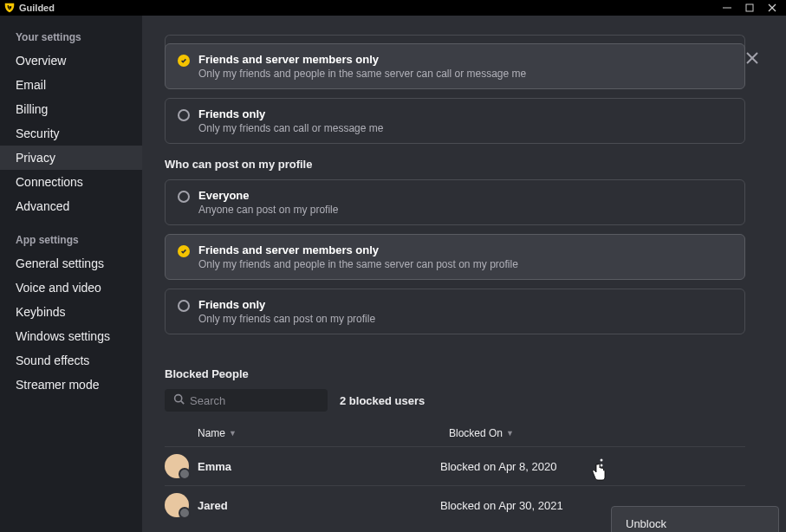 This screenshot has height=532, width=786. I want to click on section-title-profile: Who can post on my profile, so click(455, 165).